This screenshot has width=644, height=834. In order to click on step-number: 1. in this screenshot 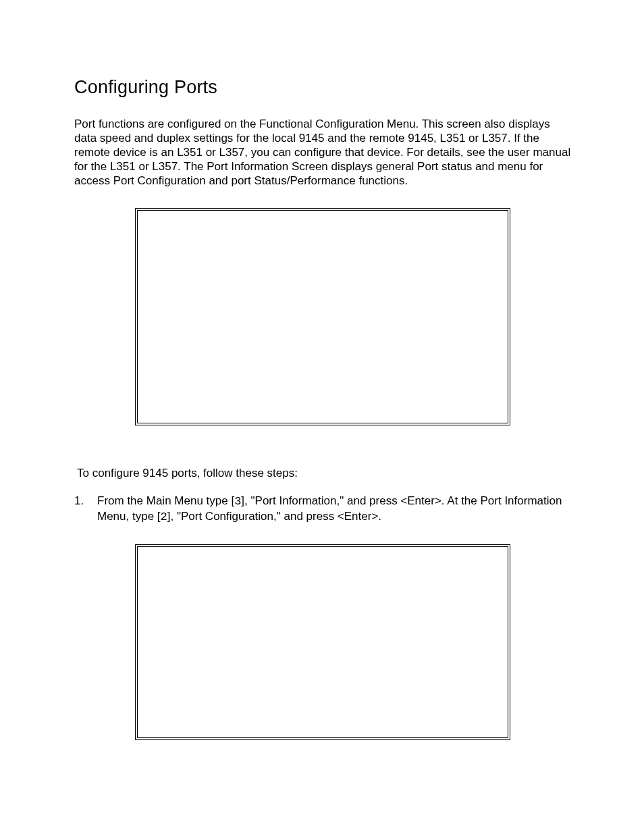, I will do `click(86, 509)`.